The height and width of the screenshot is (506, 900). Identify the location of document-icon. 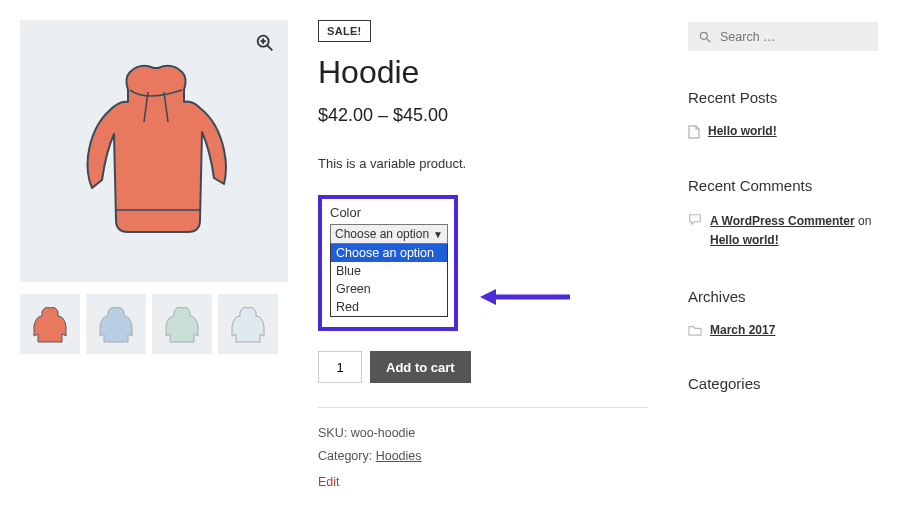
(694, 132).